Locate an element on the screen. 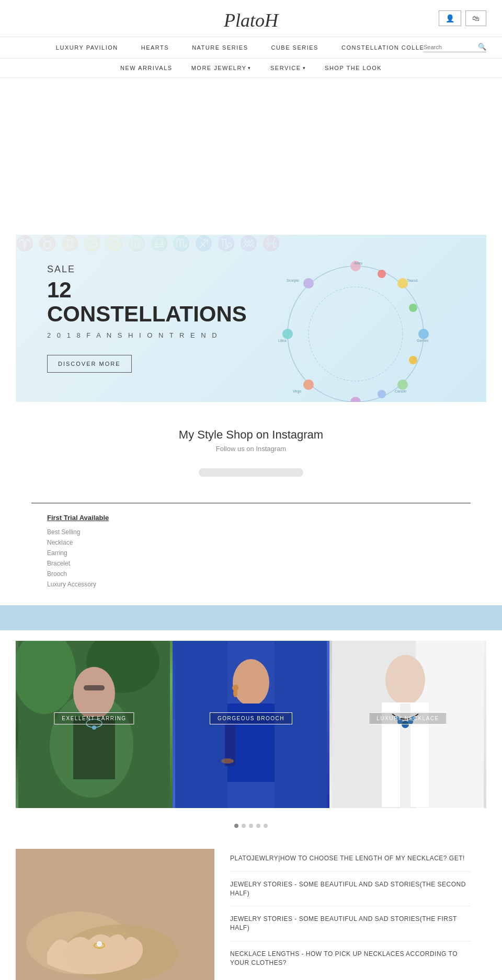  blue-promo-banner is located at coordinates (251, 618).